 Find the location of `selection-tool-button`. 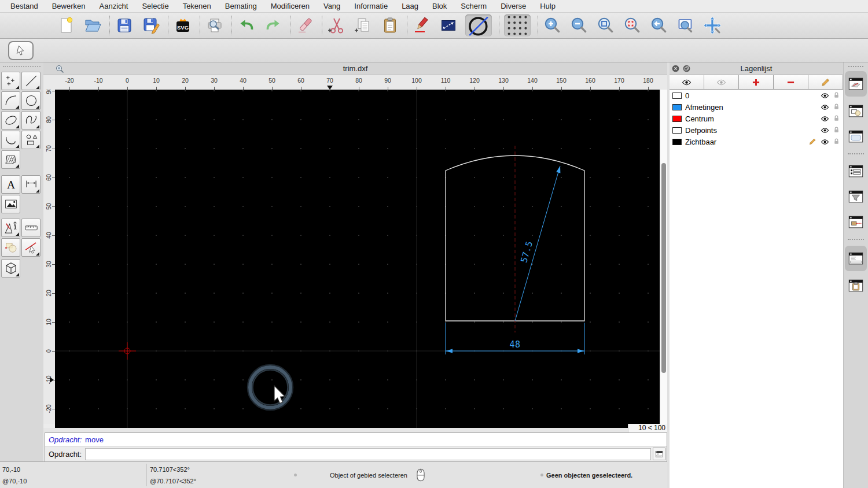

selection-tool-button is located at coordinates (21, 51).